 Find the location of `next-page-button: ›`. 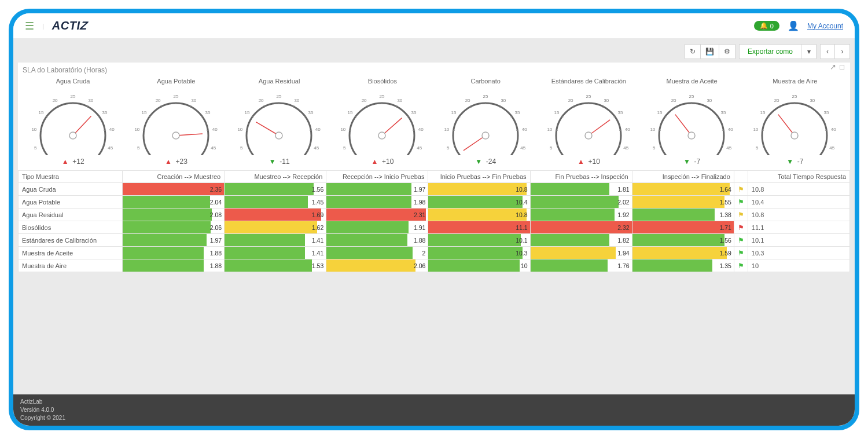

next-page-button: › is located at coordinates (843, 52).